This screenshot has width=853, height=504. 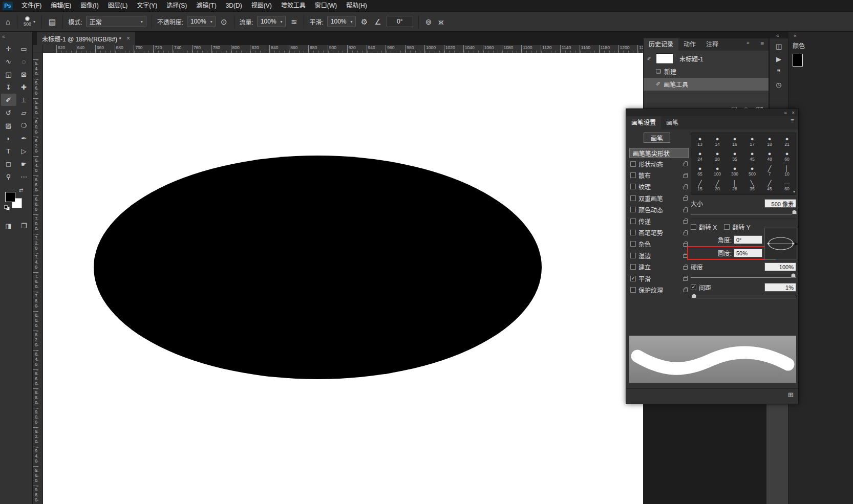 I want to click on close-tab-icon: ×, so click(x=128, y=38).